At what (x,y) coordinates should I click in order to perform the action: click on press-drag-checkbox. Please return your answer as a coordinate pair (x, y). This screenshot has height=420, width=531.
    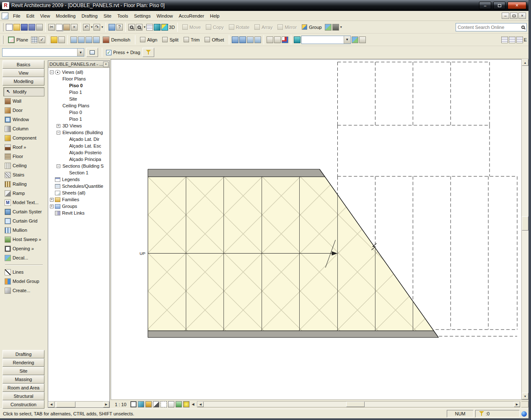
    Looking at the image, I should click on (109, 53).